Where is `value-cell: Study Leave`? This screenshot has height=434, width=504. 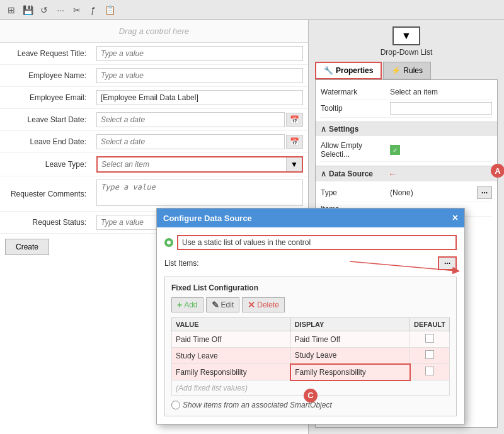 value-cell: Study Leave is located at coordinates (232, 356).